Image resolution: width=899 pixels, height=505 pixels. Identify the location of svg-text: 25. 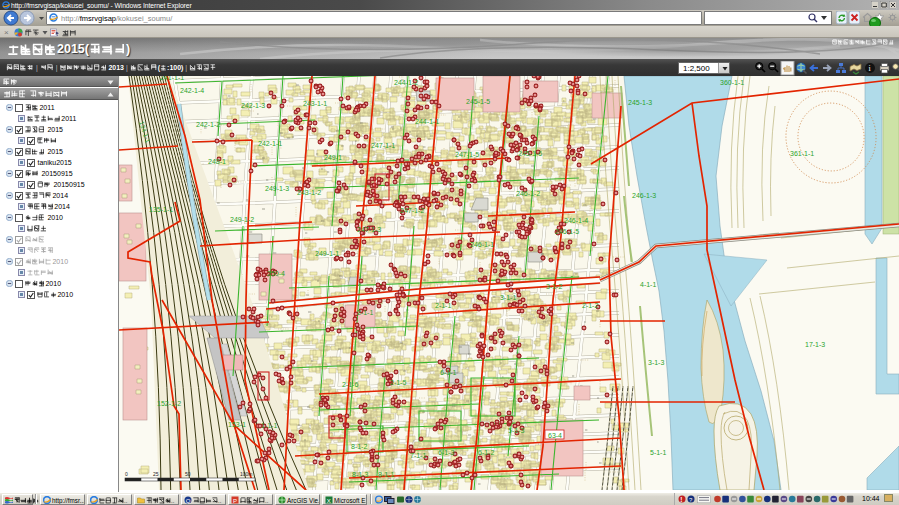
(156, 474).